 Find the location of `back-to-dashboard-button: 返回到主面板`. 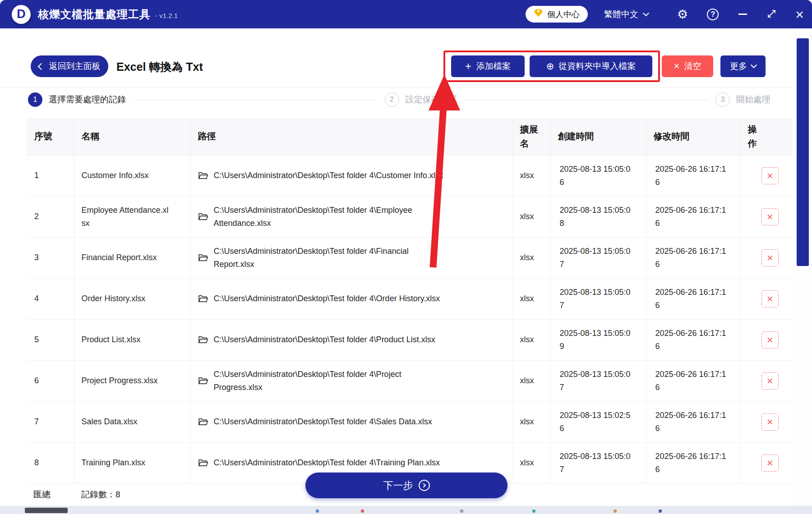

back-to-dashboard-button: 返回到主面板 is located at coordinates (69, 66).